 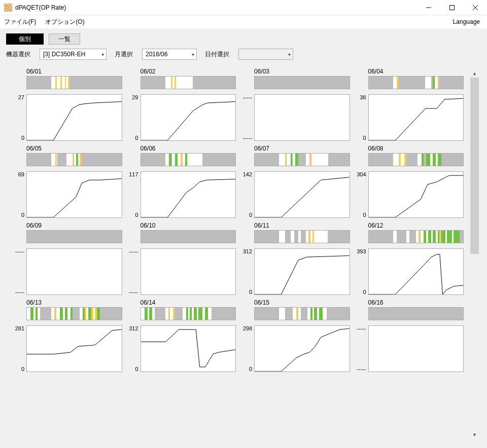 What do you see at coordinates (248, 251) in the screenshot?
I see `y-max: 312` at bounding box center [248, 251].